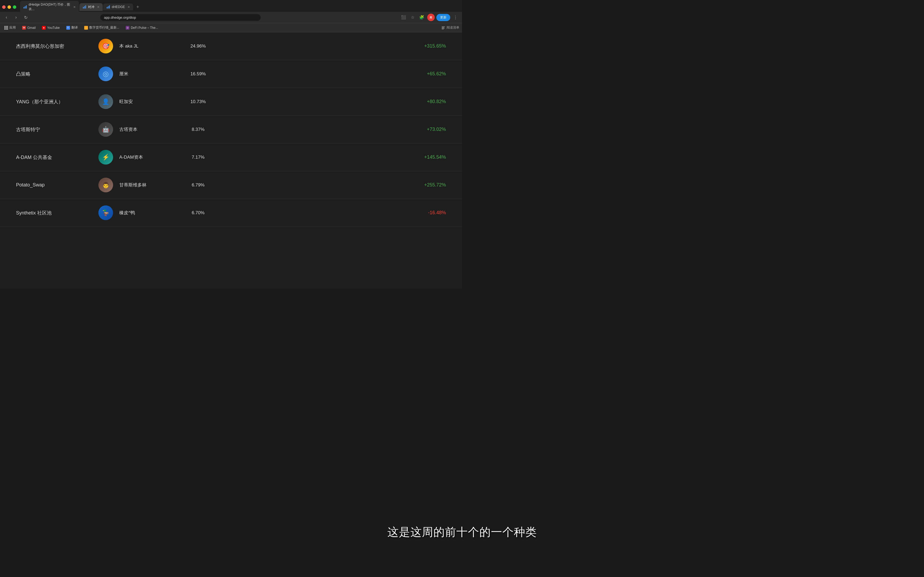 This screenshot has height=577, width=924. I want to click on address-input, so click(181, 18).